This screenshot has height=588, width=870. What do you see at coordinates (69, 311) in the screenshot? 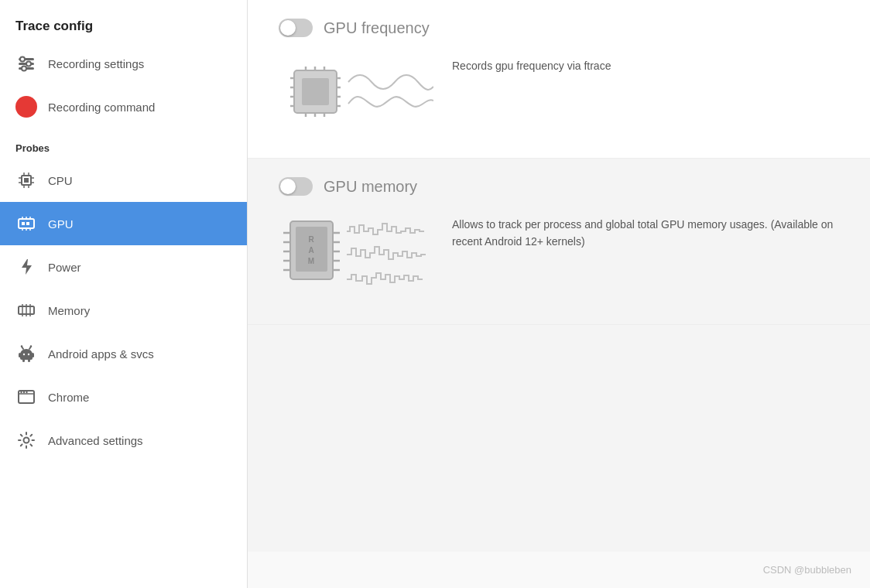
I see `sidebar-item-memory-label: Memory` at bounding box center [69, 311].